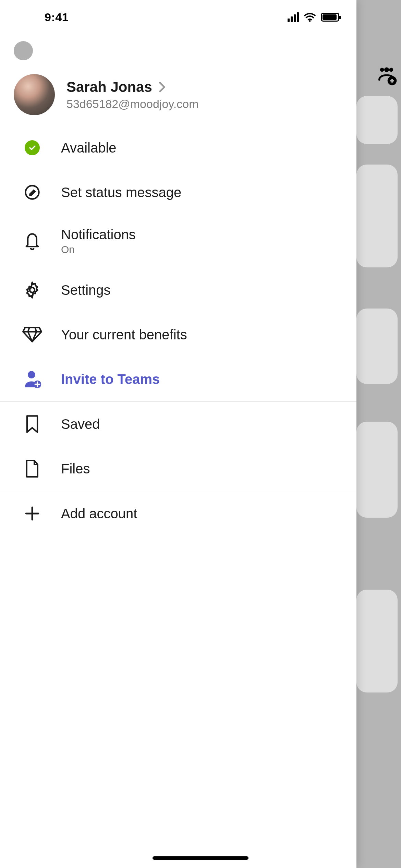 This screenshot has height=868, width=401. What do you see at coordinates (310, 17) in the screenshot?
I see `wifi-icon` at bounding box center [310, 17].